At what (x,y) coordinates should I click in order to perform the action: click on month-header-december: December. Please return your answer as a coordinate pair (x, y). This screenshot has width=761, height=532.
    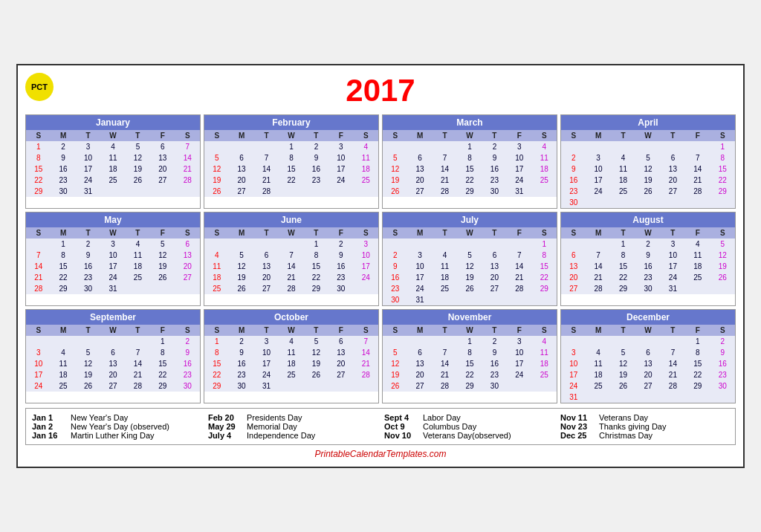
    Looking at the image, I should click on (648, 317).